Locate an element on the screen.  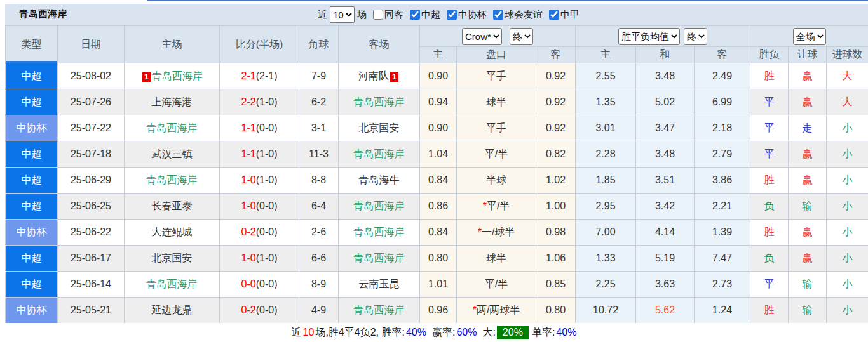
score-cell: 0-2(0-0) is located at coordinates (259, 232).